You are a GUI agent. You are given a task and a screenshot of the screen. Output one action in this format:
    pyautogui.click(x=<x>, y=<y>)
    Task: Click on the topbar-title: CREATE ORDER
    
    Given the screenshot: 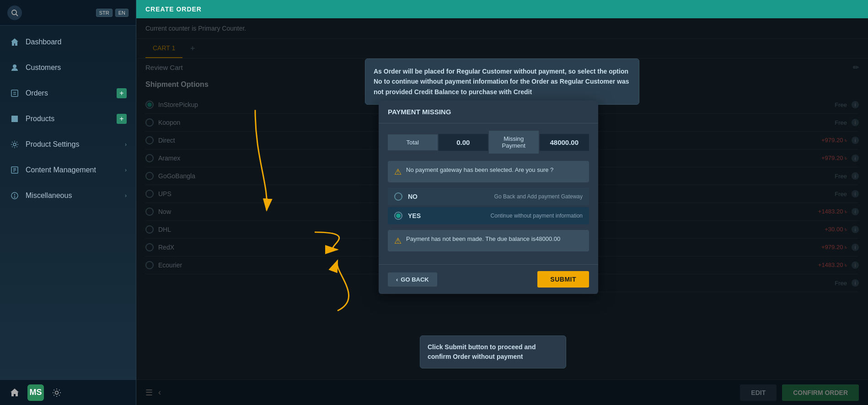 What is the action you would take?
    pyautogui.click(x=174, y=9)
    